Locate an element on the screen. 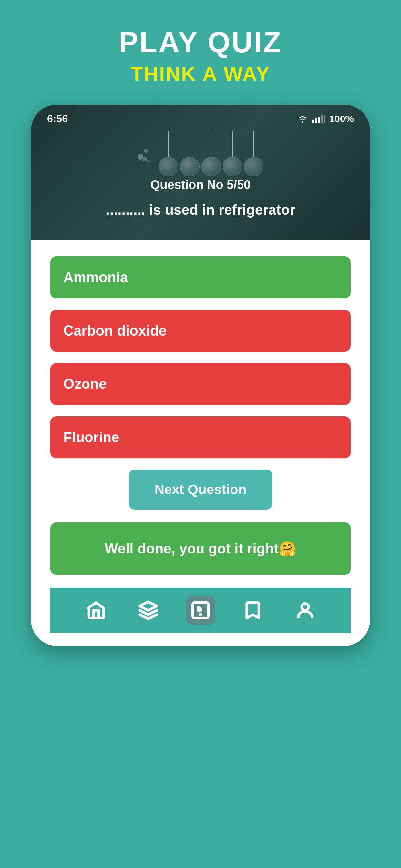 This screenshot has width=401, height=868. answer-option-a: Ammonia is located at coordinates (201, 278).